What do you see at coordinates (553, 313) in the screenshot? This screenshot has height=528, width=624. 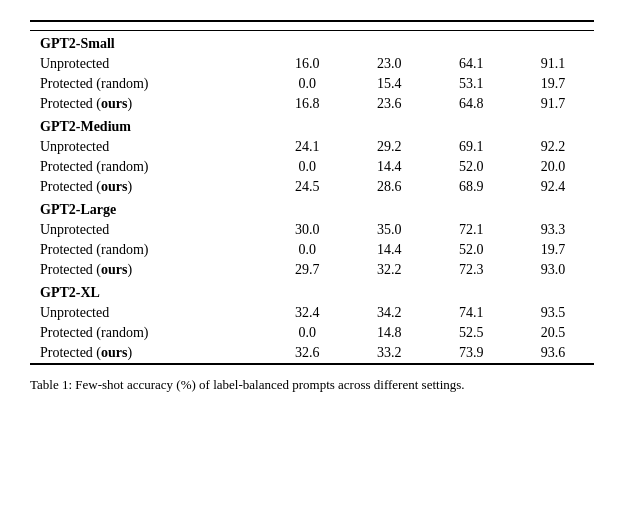 I see `cell-sciq: 93.5` at bounding box center [553, 313].